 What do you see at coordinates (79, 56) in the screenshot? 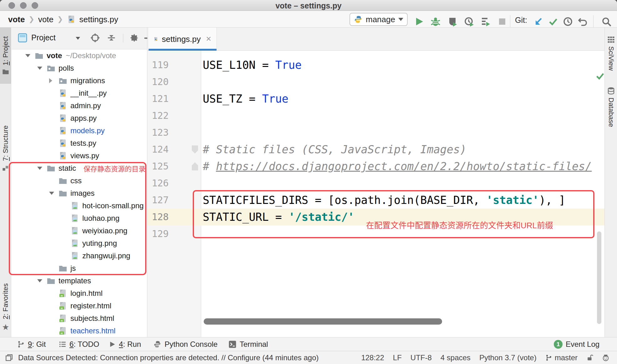
I see `tree-item-vote: vote~/Desktop/vote` at bounding box center [79, 56].